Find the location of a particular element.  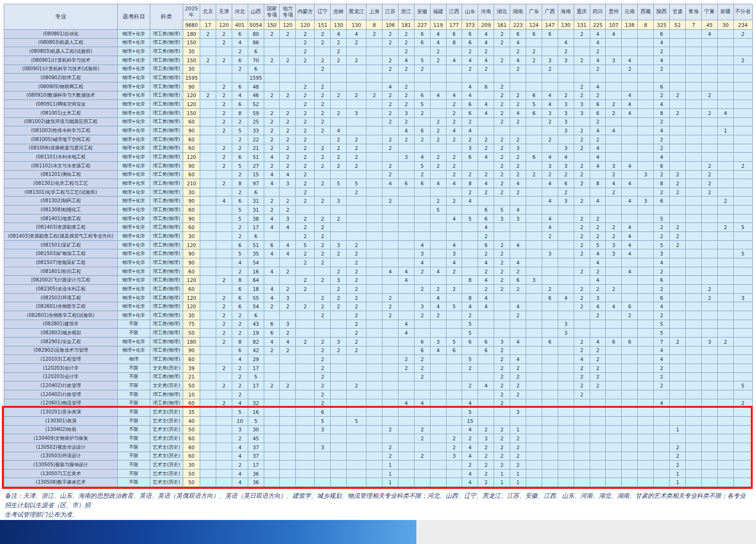

column-total: 124 is located at coordinates (534, 25).